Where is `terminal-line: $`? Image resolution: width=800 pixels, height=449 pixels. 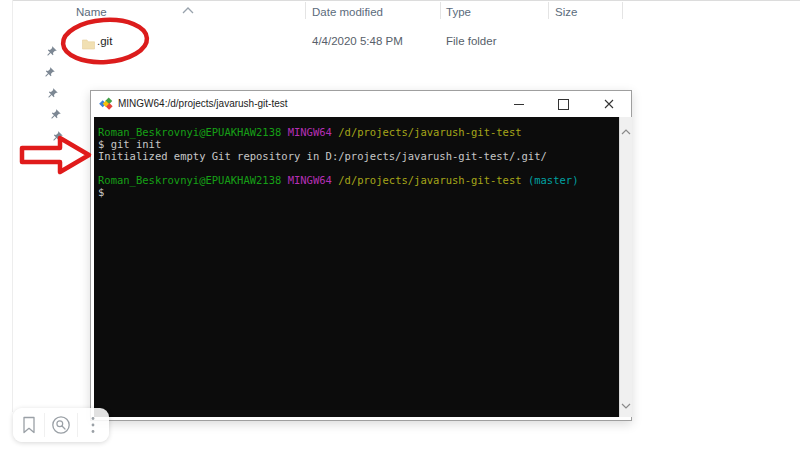
terminal-line: $ is located at coordinates (338, 192).